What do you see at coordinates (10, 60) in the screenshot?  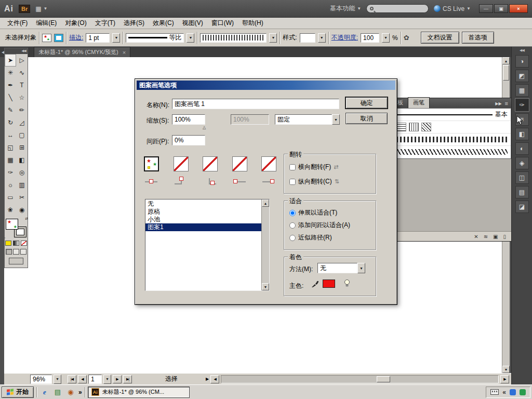 I see `selection-tool: ➤` at bounding box center [10, 60].